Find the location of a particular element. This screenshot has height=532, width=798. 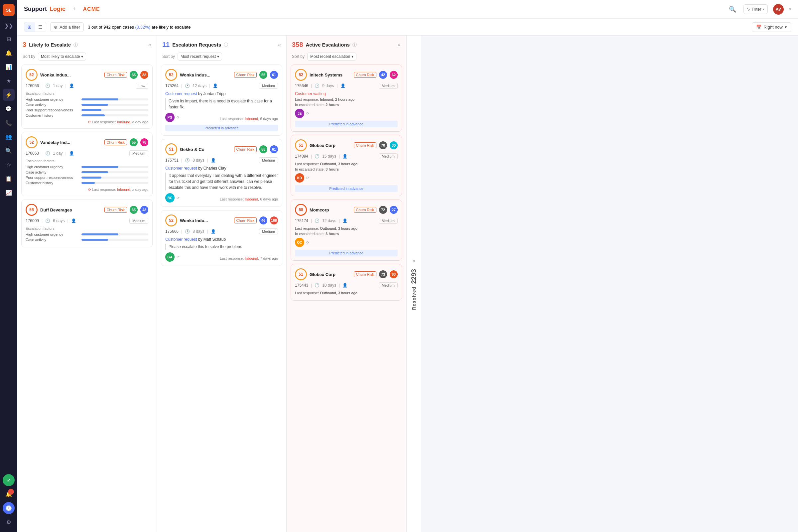

escalation-info-icon: ⓘ is located at coordinates (226, 45).